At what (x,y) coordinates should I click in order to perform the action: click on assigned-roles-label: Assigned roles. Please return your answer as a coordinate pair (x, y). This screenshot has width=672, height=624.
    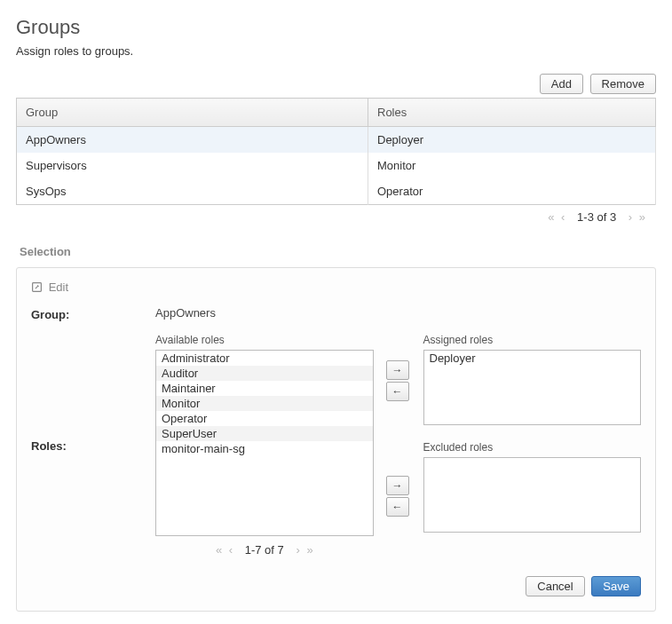
    Looking at the image, I should click on (533, 340).